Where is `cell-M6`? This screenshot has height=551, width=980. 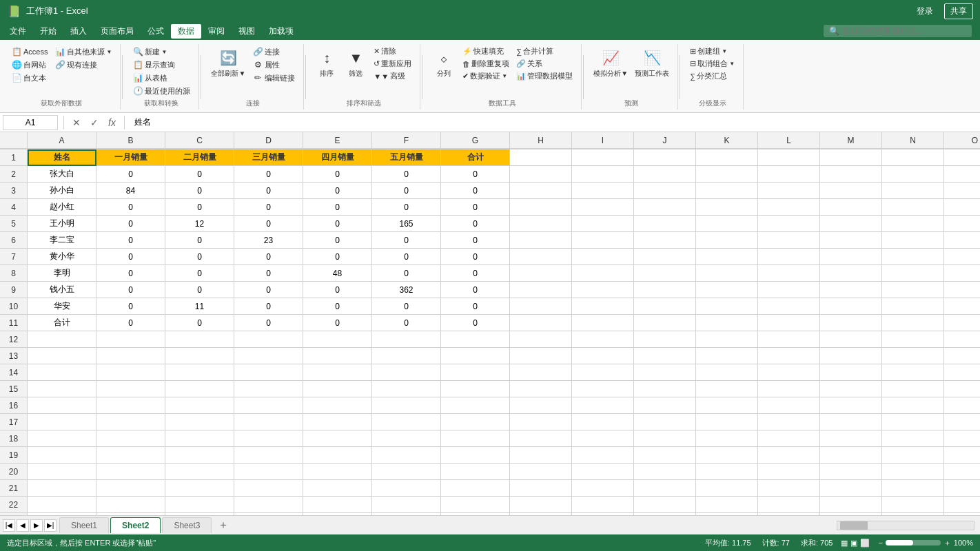
cell-M6 is located at coordinates (851, 240).